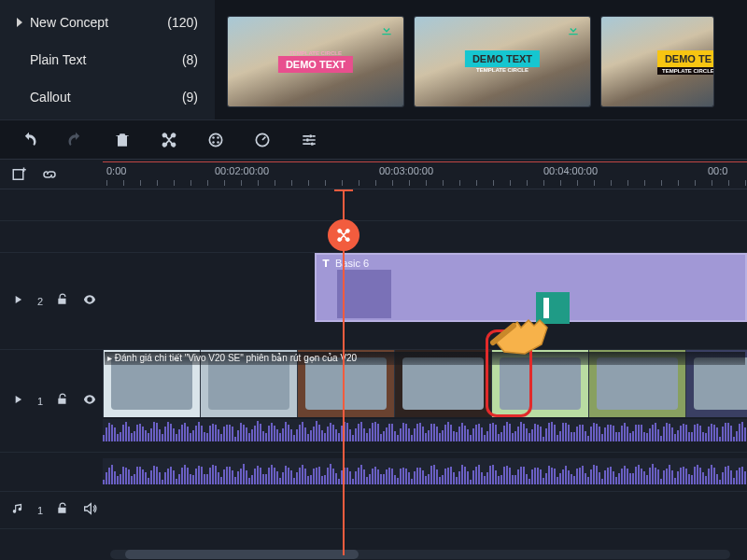 The width and height of the screenshot is (747, 560). What do you see at coordinates (717, 171) in the screenshot?
I see `ruler-label: 00:0` at bounding box center [717, 171].